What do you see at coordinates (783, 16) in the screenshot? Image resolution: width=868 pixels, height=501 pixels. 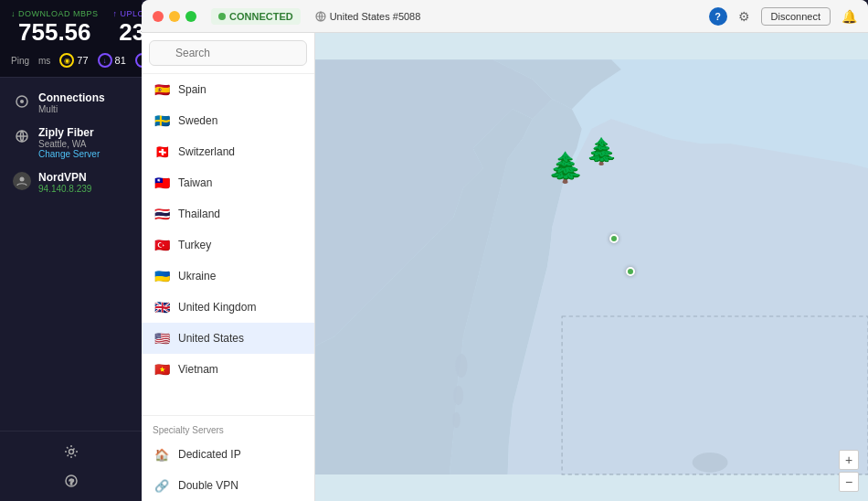 I see `titlebar-actions: ? ⚙ Disconnect 🔔` at bounding box center [783, 16].